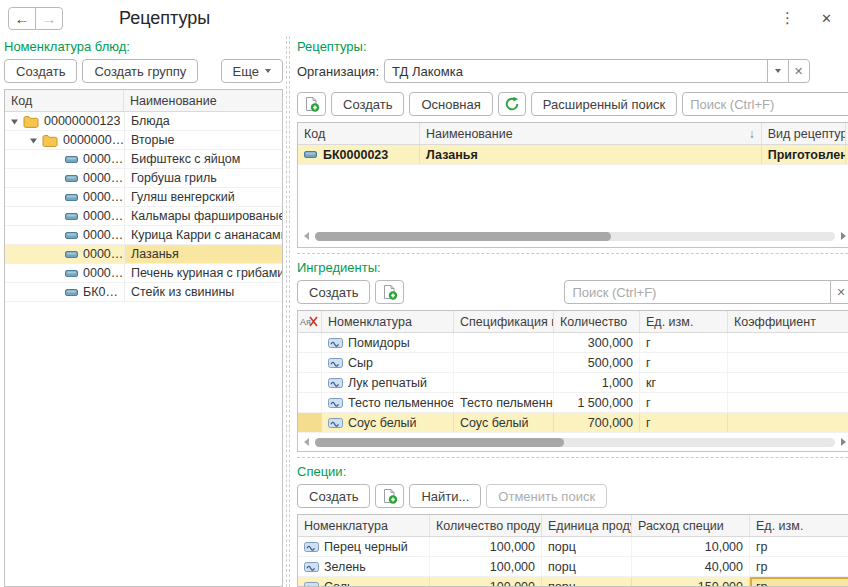 The height and width of the screenshot is (587, 848). Describe the element at coordinates (445, 496) in the screenshot. I see `find-button: Найти...` at that location.